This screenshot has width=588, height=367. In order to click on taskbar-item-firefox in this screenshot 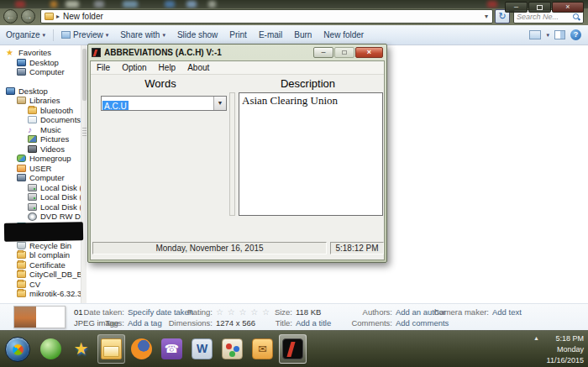, I will do `click(141, 349)`.